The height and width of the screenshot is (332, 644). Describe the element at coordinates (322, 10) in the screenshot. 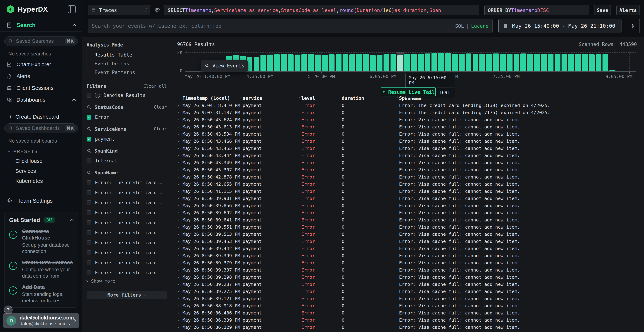

I see `select-clause-input: SELECT Timestamp, ServiceName as service…` at that location.